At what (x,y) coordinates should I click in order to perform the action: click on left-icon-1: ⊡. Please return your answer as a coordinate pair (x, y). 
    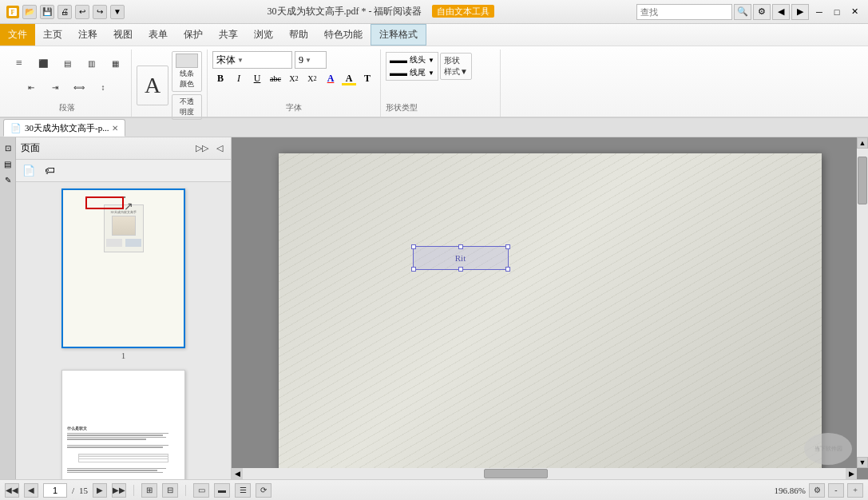
    Looking at the image, I should click on (8, 148).